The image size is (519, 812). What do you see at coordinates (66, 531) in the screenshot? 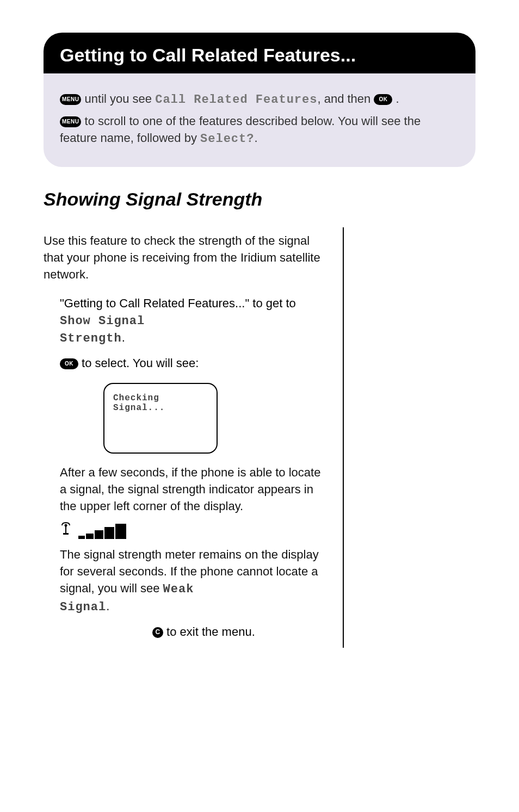
I see `antenna-icon` at bounding box center [66, 531].